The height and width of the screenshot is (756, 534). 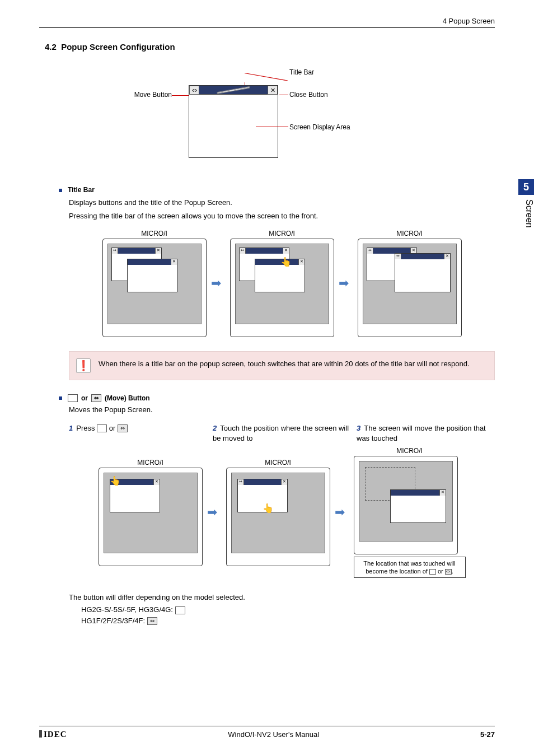 What do you see at coordinates (526, 187) in the screenshot?
I see `chapter-number: 5` at bounding box center [526, 187].